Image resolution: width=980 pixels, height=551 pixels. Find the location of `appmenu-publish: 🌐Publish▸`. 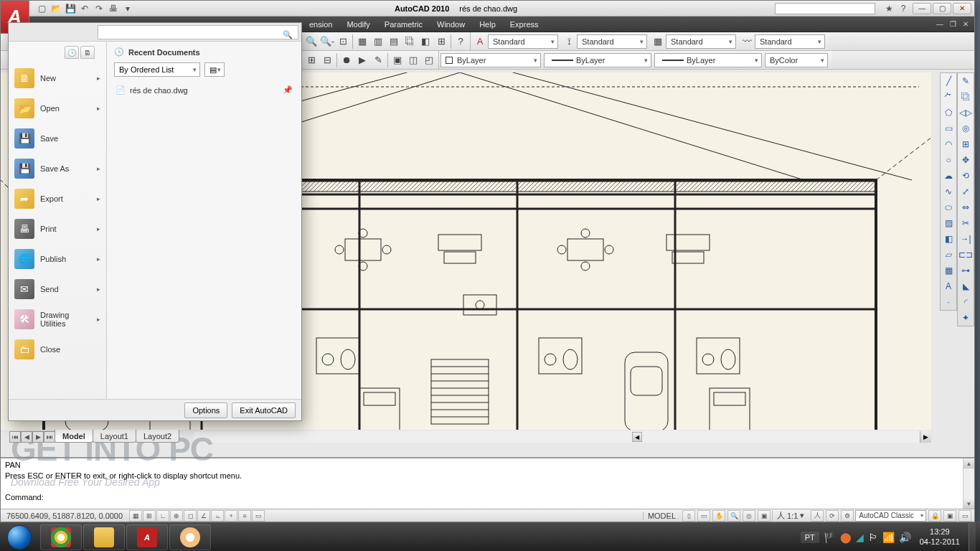

appmenu-publish: 🌐Publish▸ is located at coordinates (57, 259).